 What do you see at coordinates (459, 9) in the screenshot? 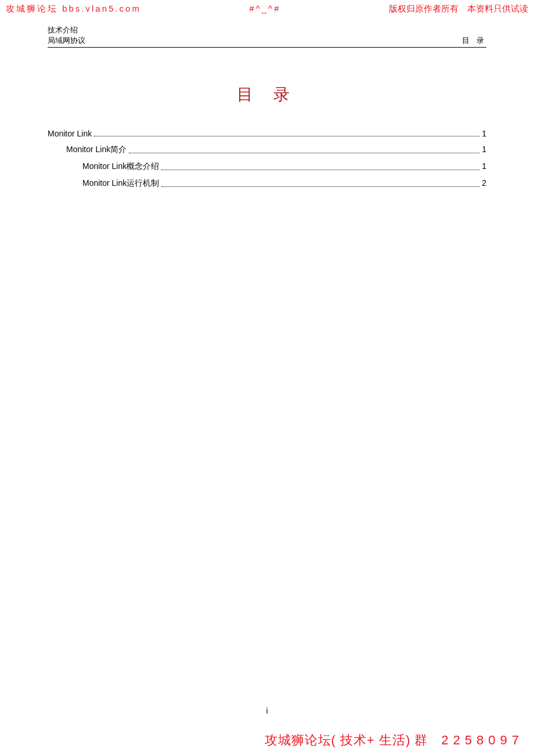
I see `watermark-right: 版权归原作者所有 本资料只供试读` at bounding box center [459, 9].